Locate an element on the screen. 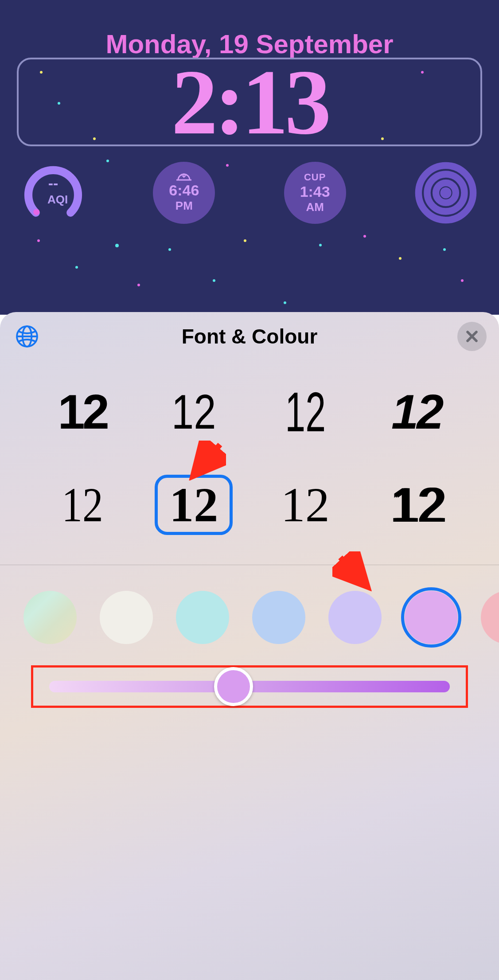 The height and width of the screenshot is (980, 499). font-option-4: 12 is located at coordinates (417, 412).